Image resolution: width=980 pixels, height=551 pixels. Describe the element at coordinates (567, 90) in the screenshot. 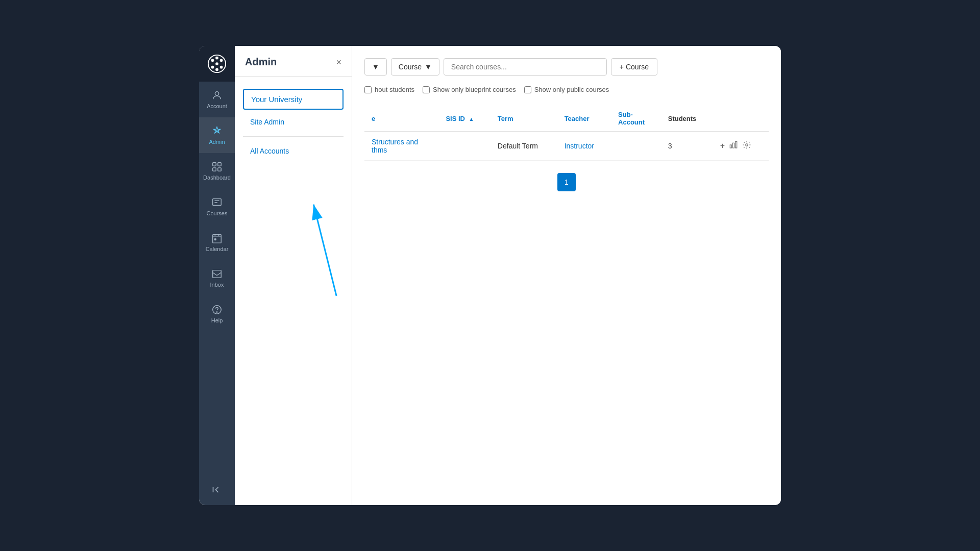

I see `filters-row: hout students Show only blueprint course…` at that location.